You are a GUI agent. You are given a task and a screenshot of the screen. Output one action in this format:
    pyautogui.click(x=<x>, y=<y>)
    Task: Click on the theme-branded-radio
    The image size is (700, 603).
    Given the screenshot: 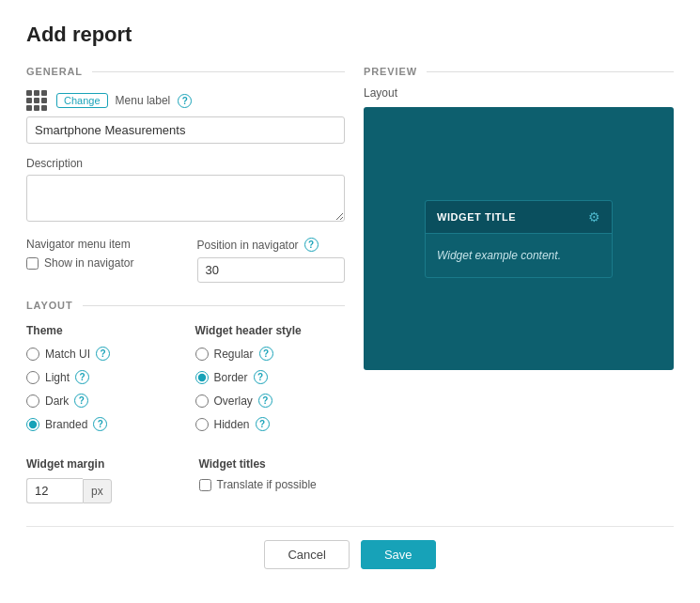 What is the action you would take?
    pyautogui.click(x=33, y=425)
    